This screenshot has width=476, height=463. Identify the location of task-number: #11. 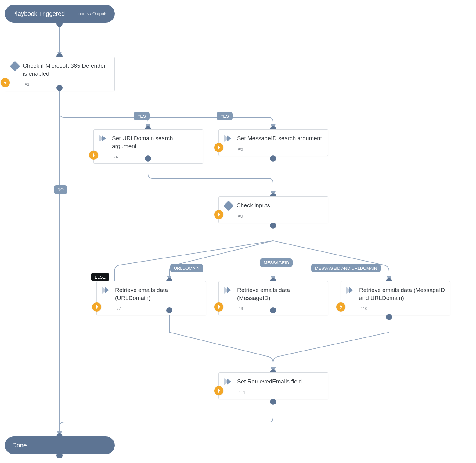
(281, 392).